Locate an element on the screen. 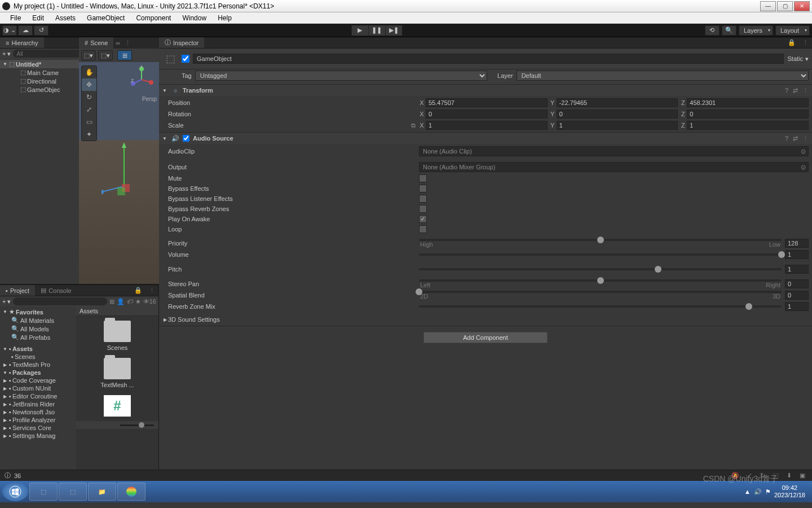 The image size is (812, 508). layout-dropdown: Layout is located at coordinates (793, 30).